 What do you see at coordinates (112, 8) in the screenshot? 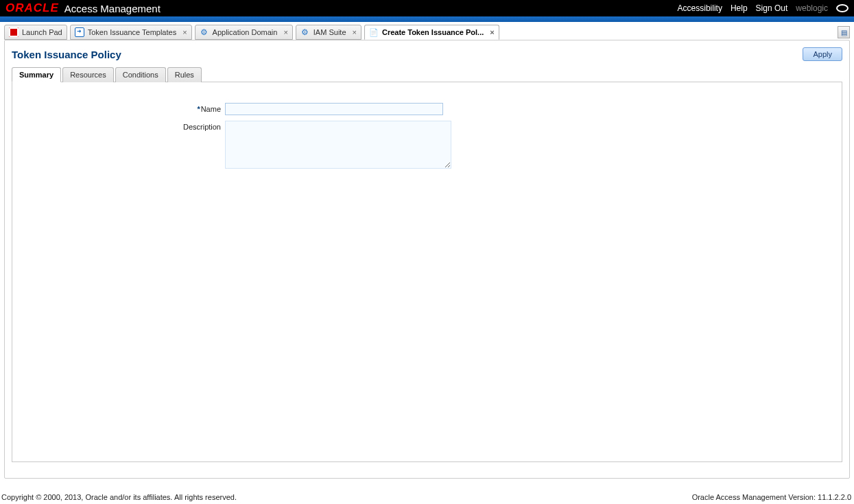
I see `app-title: Access Management` at bounding box center [112, 8].